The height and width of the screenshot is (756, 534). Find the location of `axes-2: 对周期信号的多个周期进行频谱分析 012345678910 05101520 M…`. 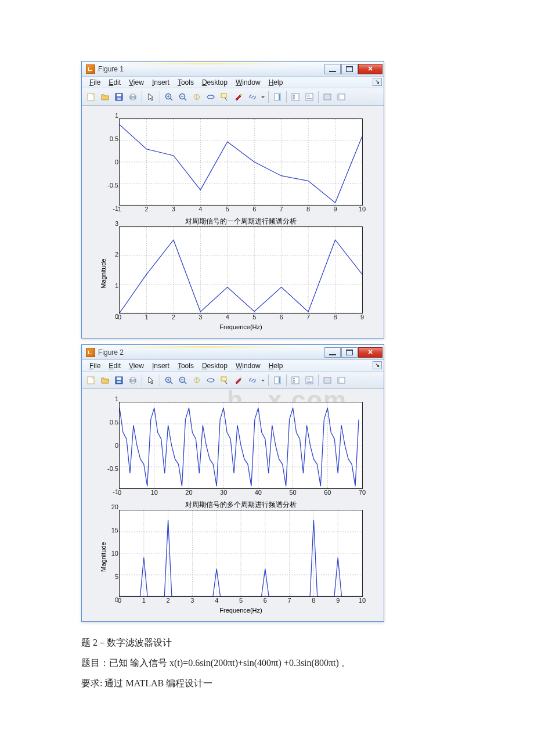

axes-2: 对周期信号的多个周期进行频谱分析 012345678910 05101520 M… is located at coordinates (241, 553).